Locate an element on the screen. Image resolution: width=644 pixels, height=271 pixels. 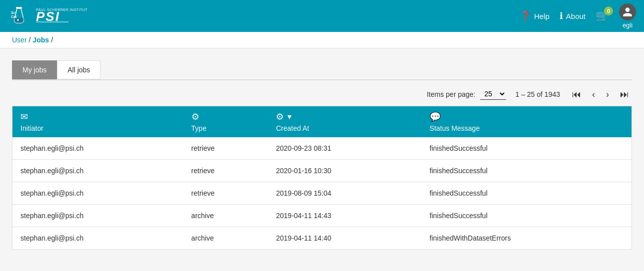
page-info: 1 – 25 of 1943 is located at coordinates (538, 94).